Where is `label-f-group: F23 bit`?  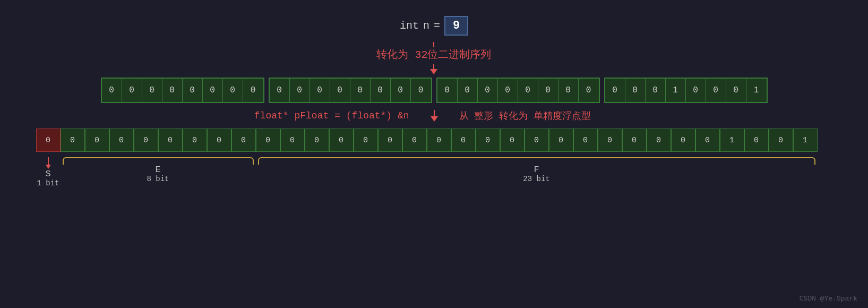 label-f-group: F23 bit is located at coordinates (537, 170).